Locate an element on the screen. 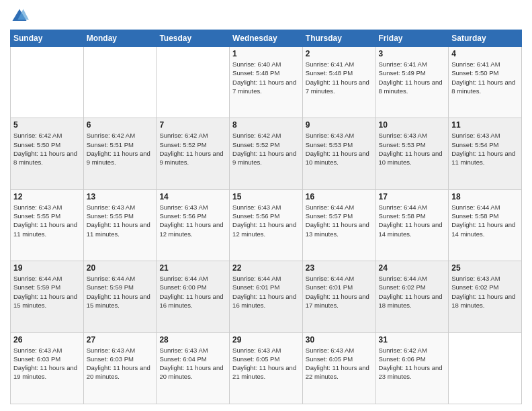 This screenshot has height=411, width=532. day-number: 7 is located at coordinates (193, 125).